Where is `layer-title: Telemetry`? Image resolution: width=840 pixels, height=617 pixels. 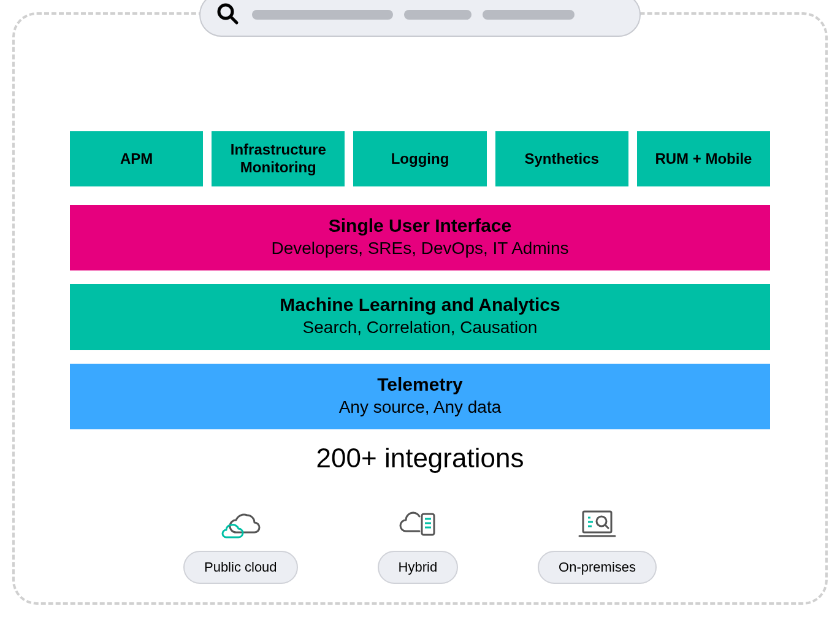 layer-title: Telemetry is located at coordinates (420, 384).